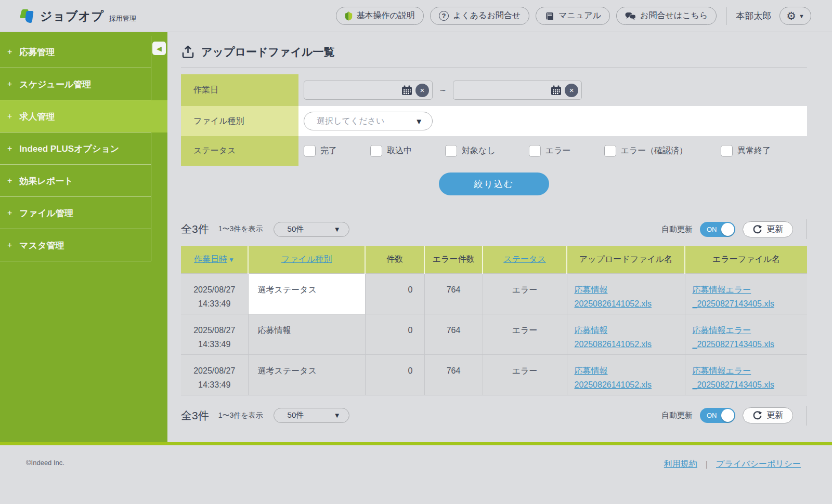  What do you see at coordinates (55, 84) in the screenshot?
I see `sidebar-item-label: スケジュール管理` at bounding box center [55, 84].